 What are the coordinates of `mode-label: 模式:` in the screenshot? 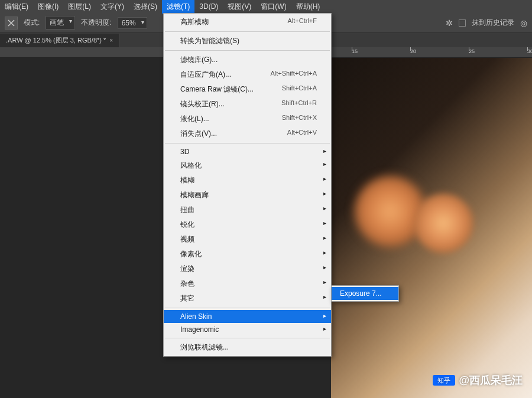 It's located at (32, 22).